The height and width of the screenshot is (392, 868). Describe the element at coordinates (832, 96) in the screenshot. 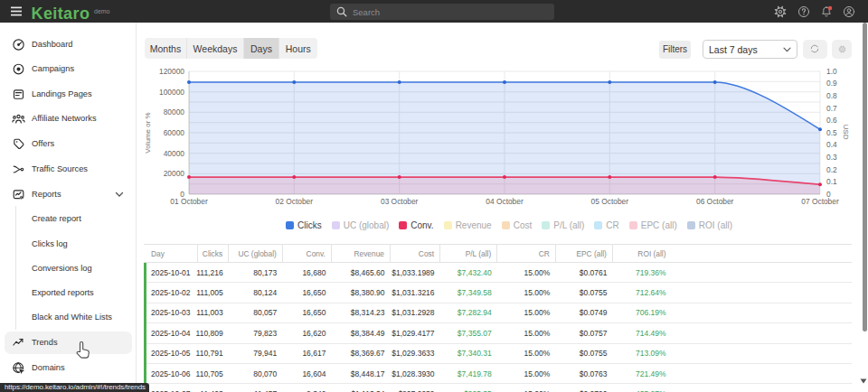

I see `svg-text: 0.8` at that location.